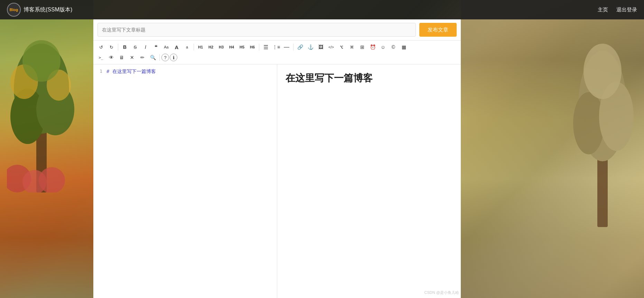  Describe the element at coordinates (617, 10) in the screenshot. I see `navbar-nav: 主页 退出登录` at that location.